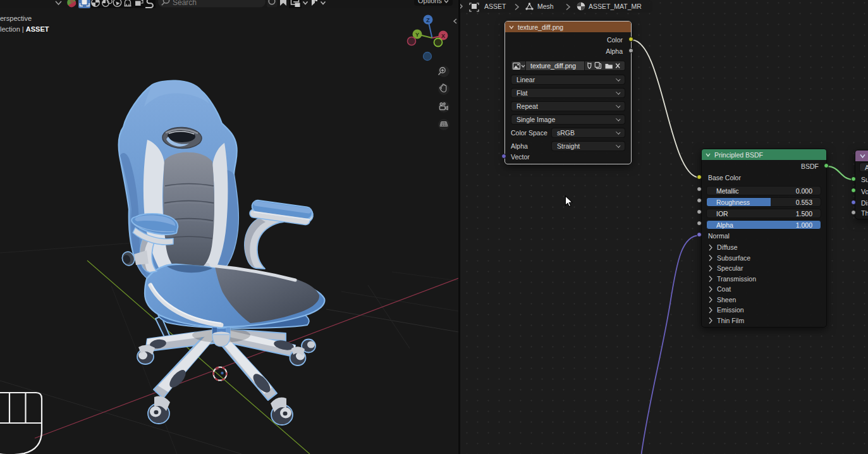  Describe the element at coordinates (428, 20) in the screenshot. I see `svg-text: Z` at that location.